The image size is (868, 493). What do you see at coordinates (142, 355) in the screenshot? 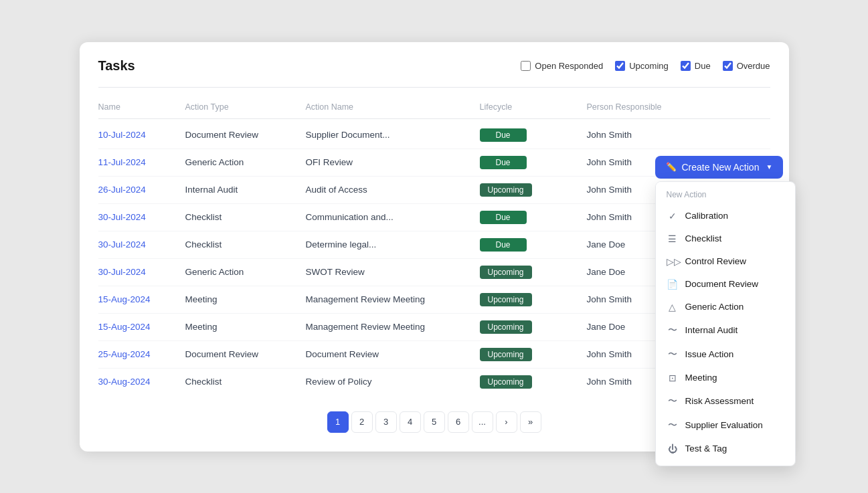
I see `row-name-8: 25-Aug-2024` at bounding box center [142, 355].